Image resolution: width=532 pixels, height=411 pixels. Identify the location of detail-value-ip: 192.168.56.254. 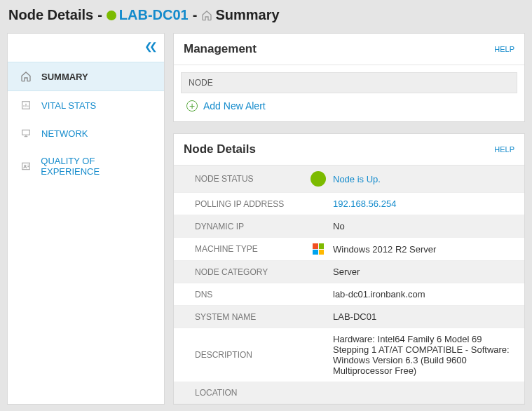
(429, 203).